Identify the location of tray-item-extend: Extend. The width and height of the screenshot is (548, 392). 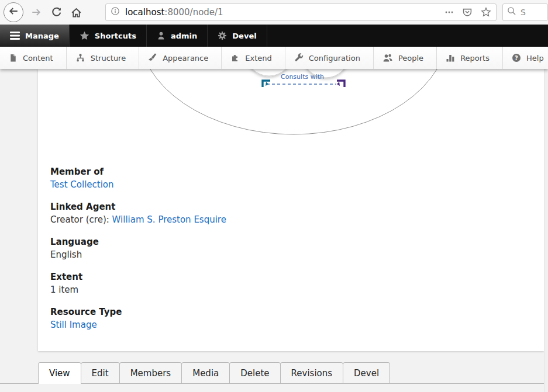
(254, 58).